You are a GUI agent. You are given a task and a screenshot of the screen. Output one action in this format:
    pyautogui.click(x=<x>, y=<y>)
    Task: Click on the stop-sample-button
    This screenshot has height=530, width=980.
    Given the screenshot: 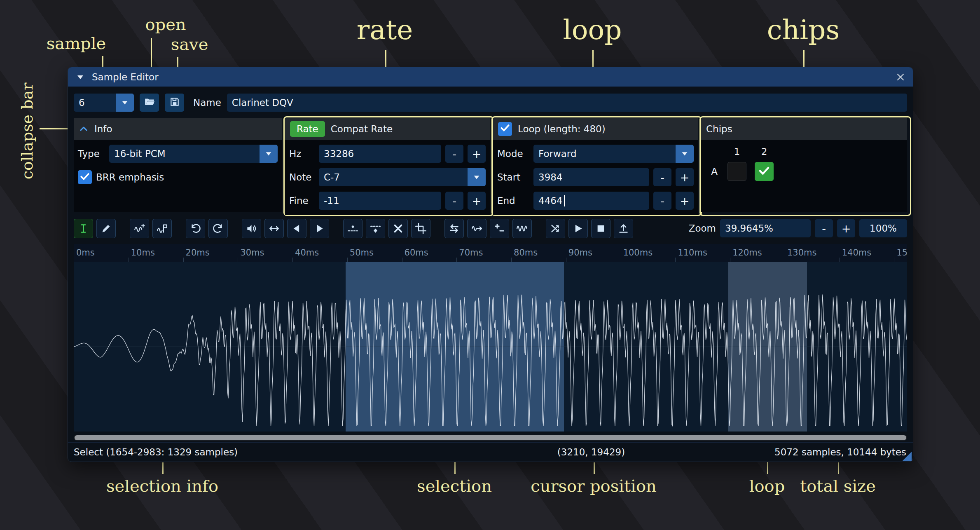 What is the action you would take?
    pyautogui.click(x=601, y=228)
    